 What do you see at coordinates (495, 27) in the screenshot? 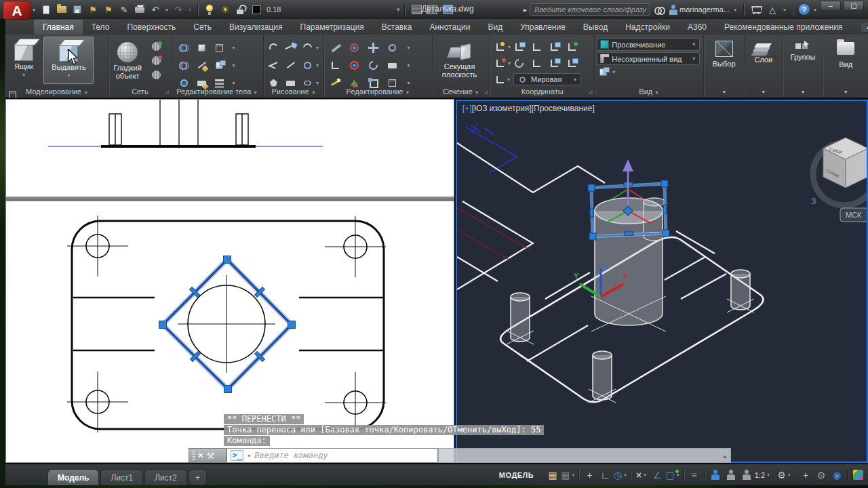
I see `tab-view: Вид` at bounding box center [495, 27].